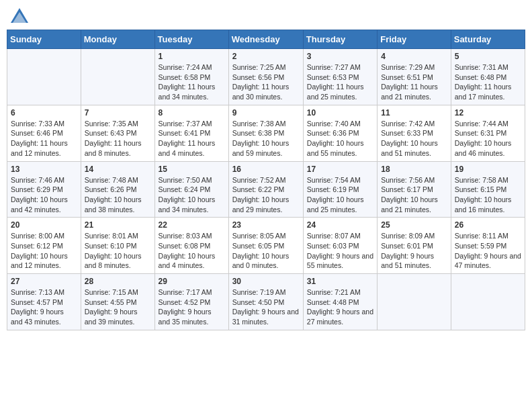 This screenshot has height=411, width=532. Describe the element at coordinates (266, 169) in the screenshot. I see `day-number: 16` at that location.